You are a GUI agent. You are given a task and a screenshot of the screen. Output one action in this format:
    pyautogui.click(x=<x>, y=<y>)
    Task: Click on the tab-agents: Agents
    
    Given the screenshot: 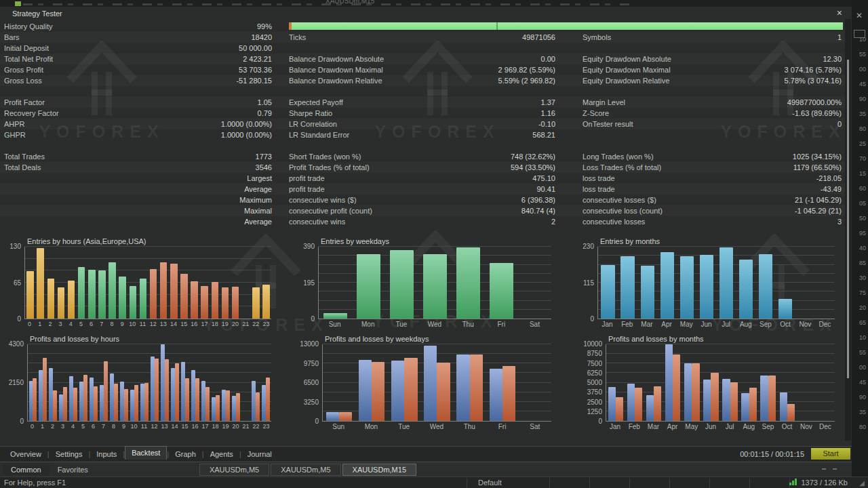 What is the action you would take?
    pyautogui.click(x=222, y=454)
    